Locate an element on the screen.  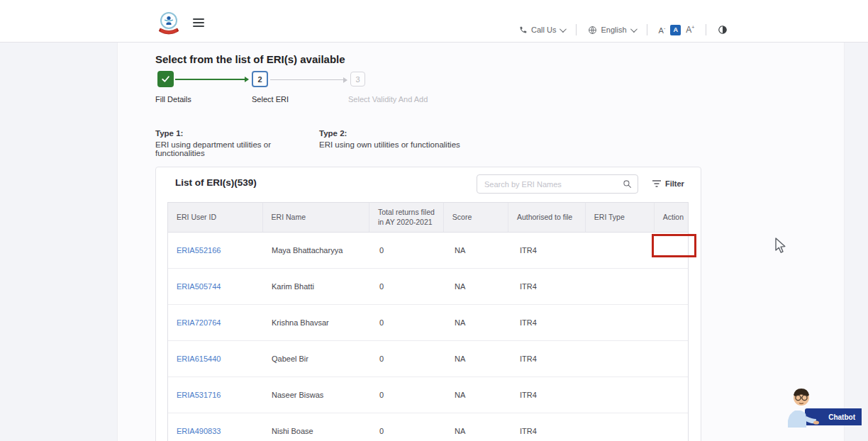
type-1-heading: Type 1: is located at coordinates (238, 133).